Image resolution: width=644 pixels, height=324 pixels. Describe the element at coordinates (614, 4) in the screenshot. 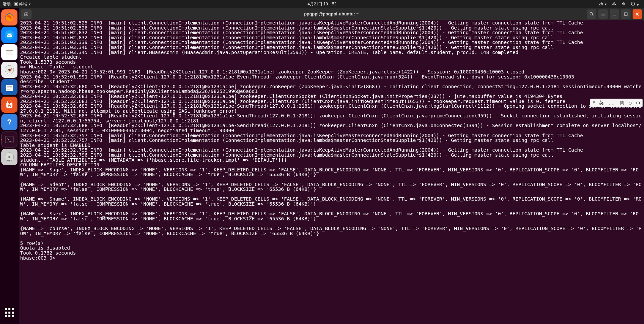

I see `network-icon` at that location.